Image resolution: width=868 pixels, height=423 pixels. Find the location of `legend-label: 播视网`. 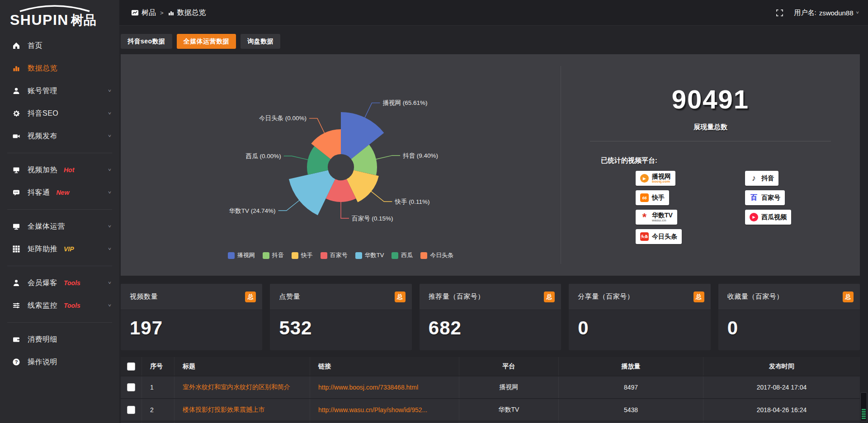

legend-label: 播视网 is located at coordinates (246, 255).